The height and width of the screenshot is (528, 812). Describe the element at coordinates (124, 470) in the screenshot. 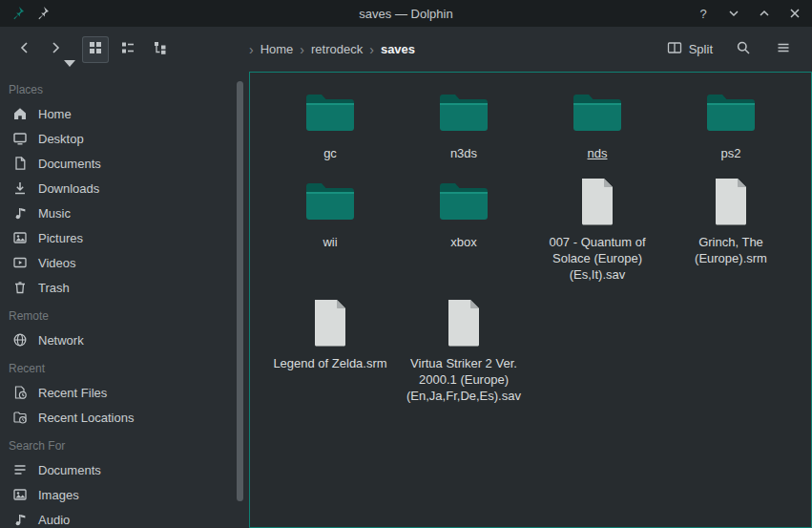

I see `sidebar-item-search-documents: Documents` at that location.